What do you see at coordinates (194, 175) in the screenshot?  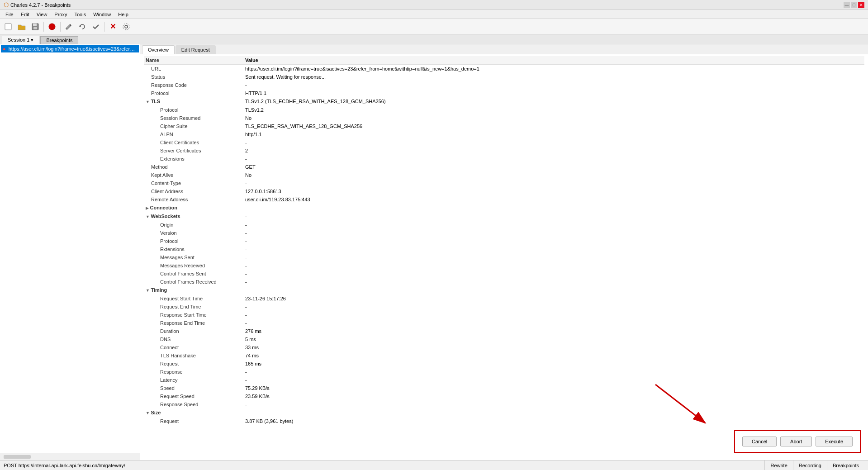 I see `row-name: Kept Alive` at bounding box center [194, 175].